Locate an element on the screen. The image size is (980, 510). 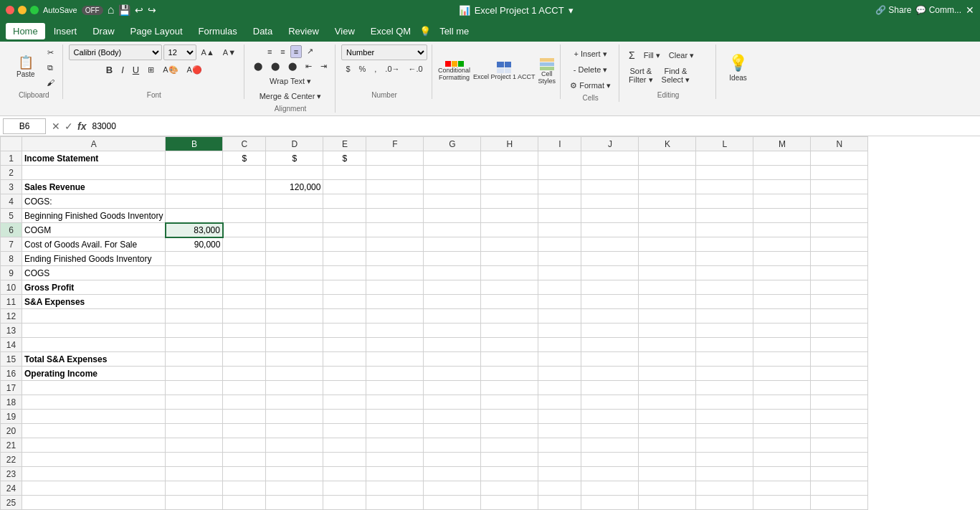
cell-K10 is located at coordinates (667, 288).